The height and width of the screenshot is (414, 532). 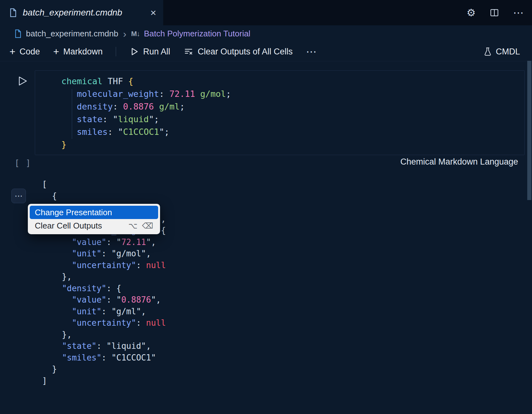 I want to click on cell-language-indicator: Chemical Markdown Language, so click(x=459, y=162).